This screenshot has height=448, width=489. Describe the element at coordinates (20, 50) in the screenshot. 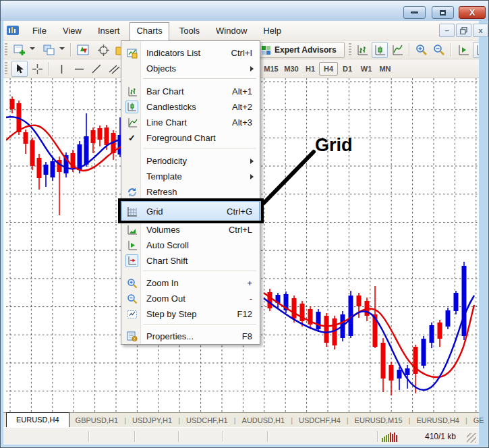

I see `new-chart-button` at that location.